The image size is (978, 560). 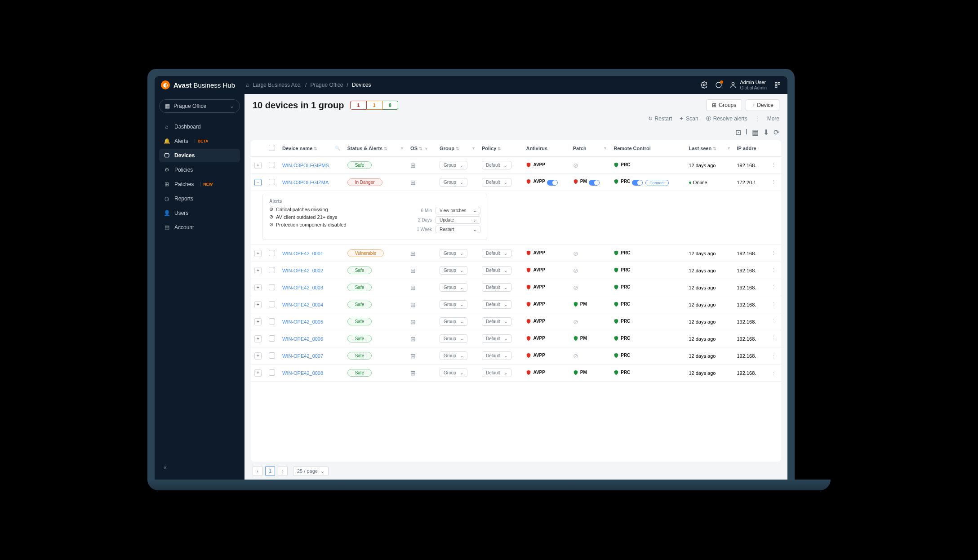 What do you see at coordinates (200, 127) in the screenshot?
I see `sidebar-item-dashboard: ⌂Dashboard` at bounding box center [200, 127].